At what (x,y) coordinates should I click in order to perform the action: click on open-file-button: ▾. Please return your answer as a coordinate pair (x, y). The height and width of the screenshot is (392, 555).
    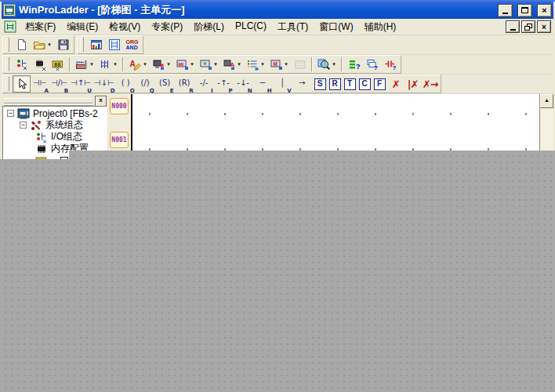
    Looking at the image, I should click on (42, 45).